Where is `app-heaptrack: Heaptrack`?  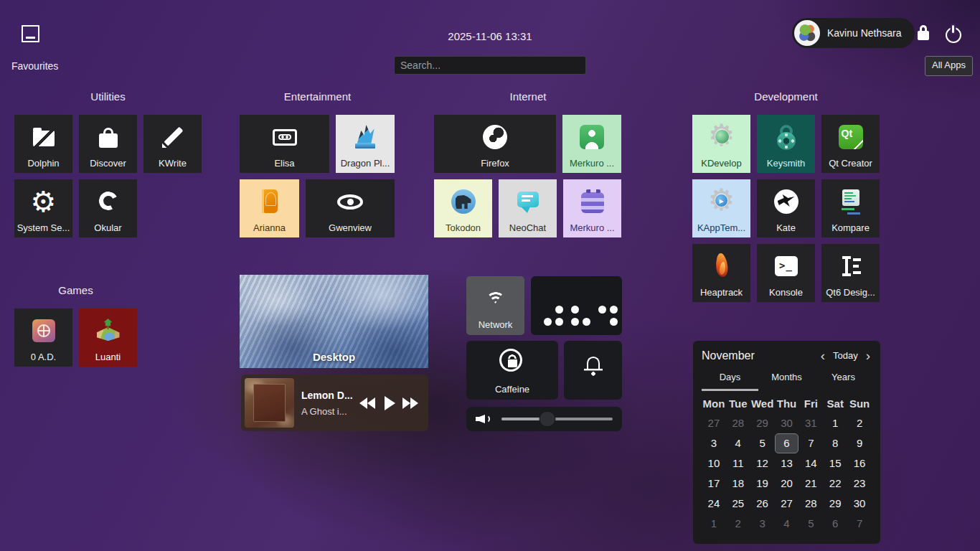
app-heaptrack: Heaptrack is located at coordinates (722, 273).